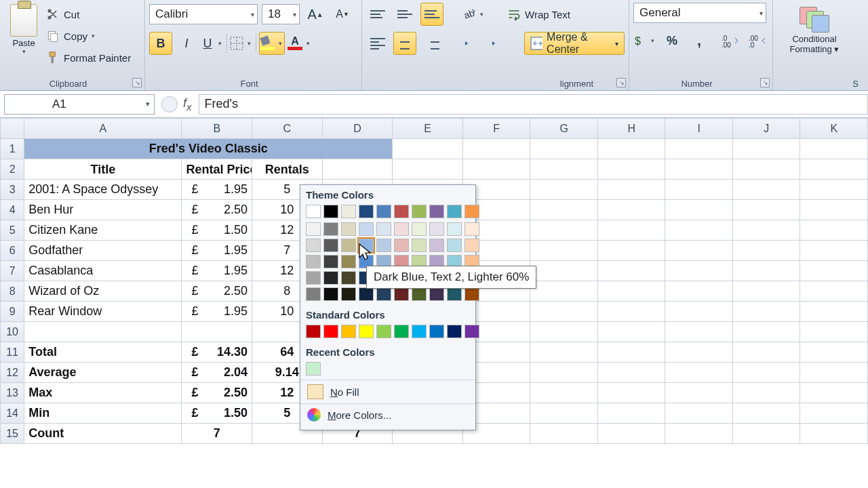 The image size is (868, 488). Describe the element at coordinates (432, 43) in the screenshot. I see `align-right-button` at that location.